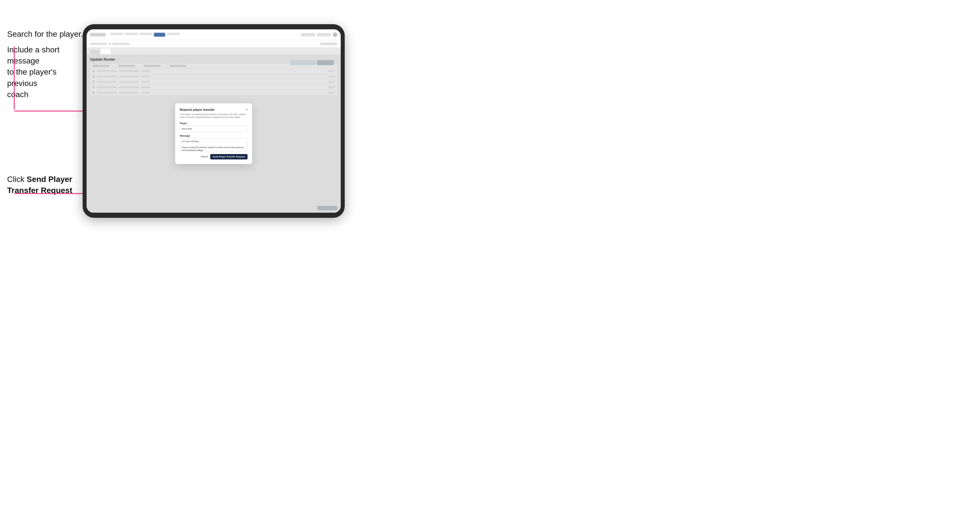  What do you see at coordinates (214, 136) in the screenshot?
I see `message-label: Message` at bounding box center [214, 136].